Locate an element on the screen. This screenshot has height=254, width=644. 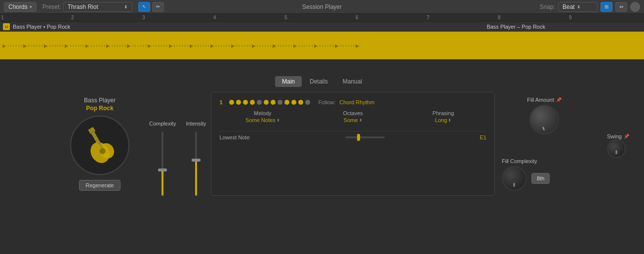
intensity-label: Intensity is located at coordinates (196, 124).